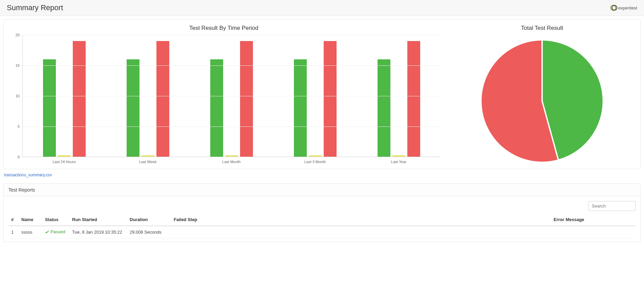 The image size is (644, 295). I want to click on brand-logo-text: experitest, so click(628, 8).